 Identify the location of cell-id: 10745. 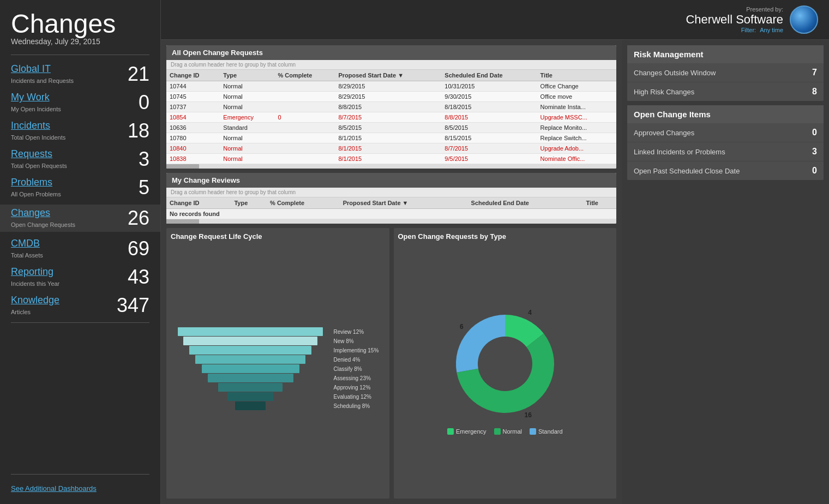
(193, 97).